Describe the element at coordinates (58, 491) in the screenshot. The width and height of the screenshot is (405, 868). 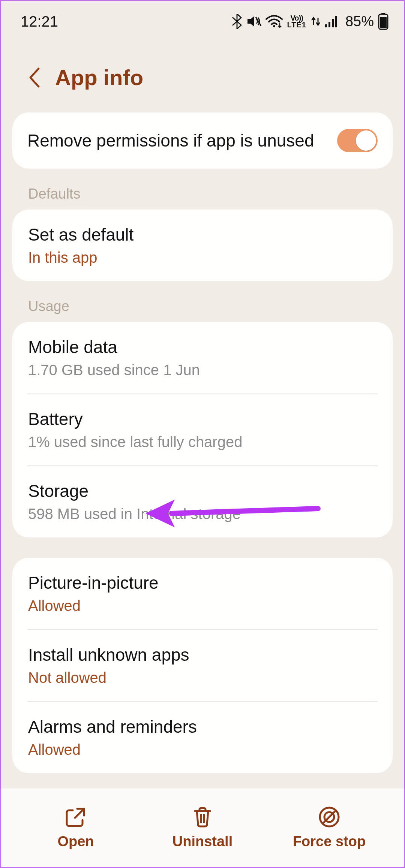
I see `storage-title: Storage` at that location.